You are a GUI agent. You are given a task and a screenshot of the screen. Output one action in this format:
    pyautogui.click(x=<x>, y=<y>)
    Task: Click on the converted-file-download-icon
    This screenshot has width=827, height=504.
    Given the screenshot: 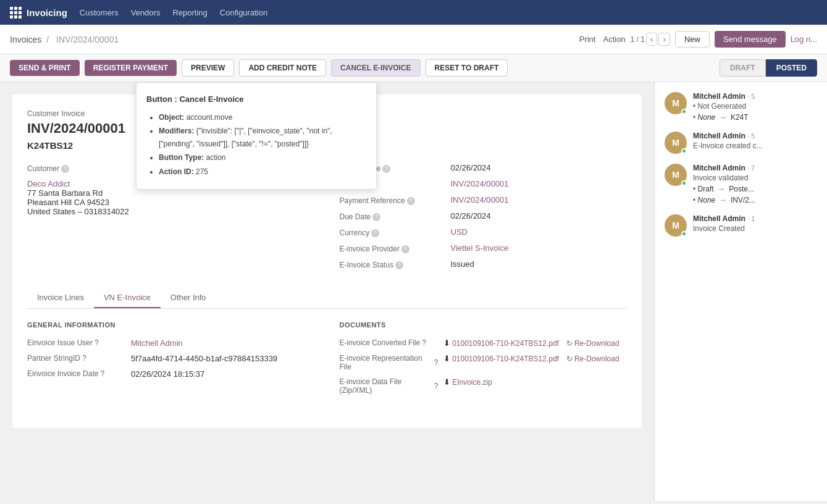 What is the action you would take?
    pyautogui.click(x=448, y=343)
    